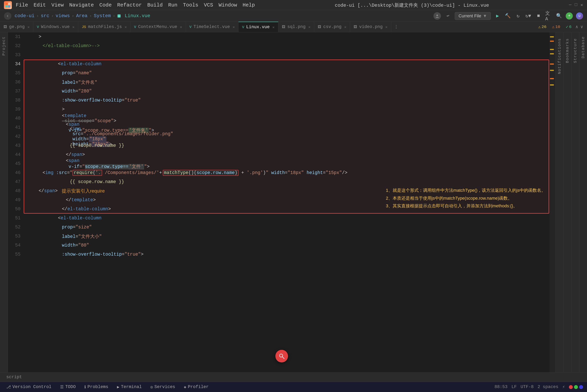 This screenshot has width=587, height=392. I want to click on tab-close-ge: ✕, so click(28, 27).